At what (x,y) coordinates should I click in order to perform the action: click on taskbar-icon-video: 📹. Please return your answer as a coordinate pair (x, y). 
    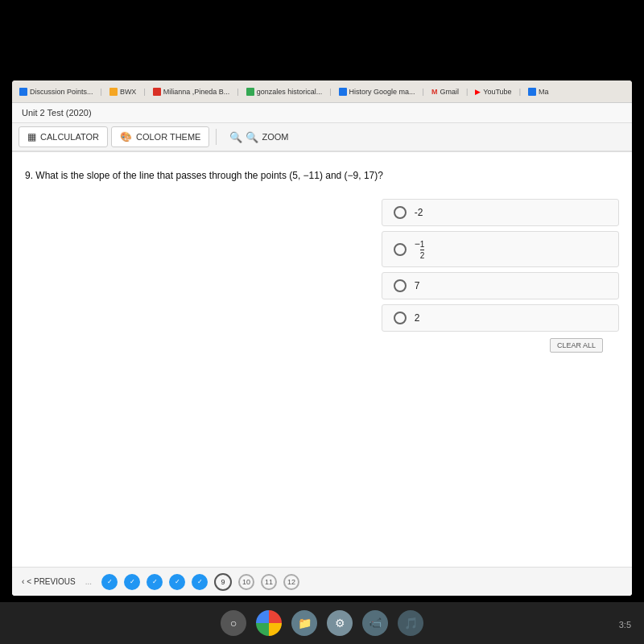
    Looking at the image, I should click on (375, 623).